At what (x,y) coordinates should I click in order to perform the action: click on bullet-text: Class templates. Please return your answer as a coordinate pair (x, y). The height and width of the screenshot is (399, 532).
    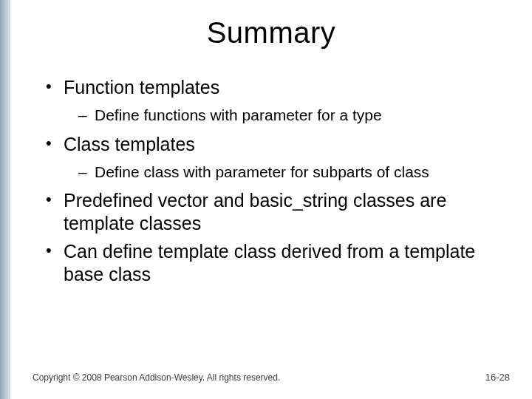
    Looking at the image, I should click on (129, 144).